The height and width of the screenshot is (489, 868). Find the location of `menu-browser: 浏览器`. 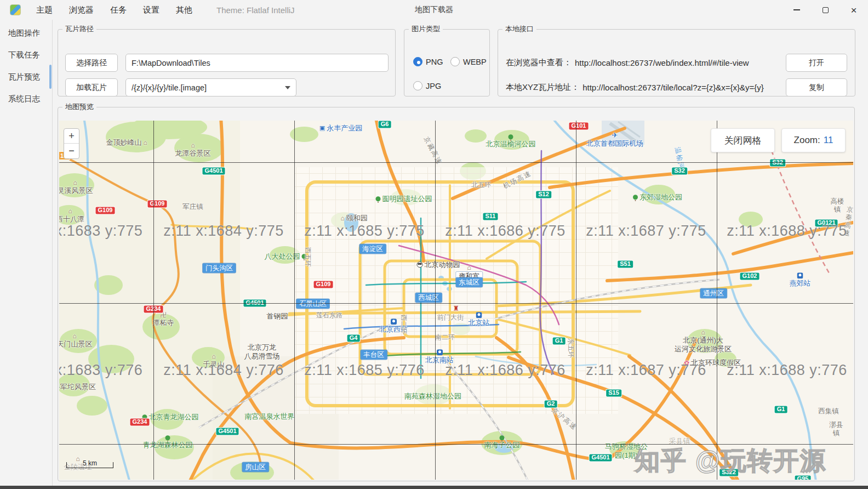

menu-browser: 浏览器 is located at coordinates (81, 10).